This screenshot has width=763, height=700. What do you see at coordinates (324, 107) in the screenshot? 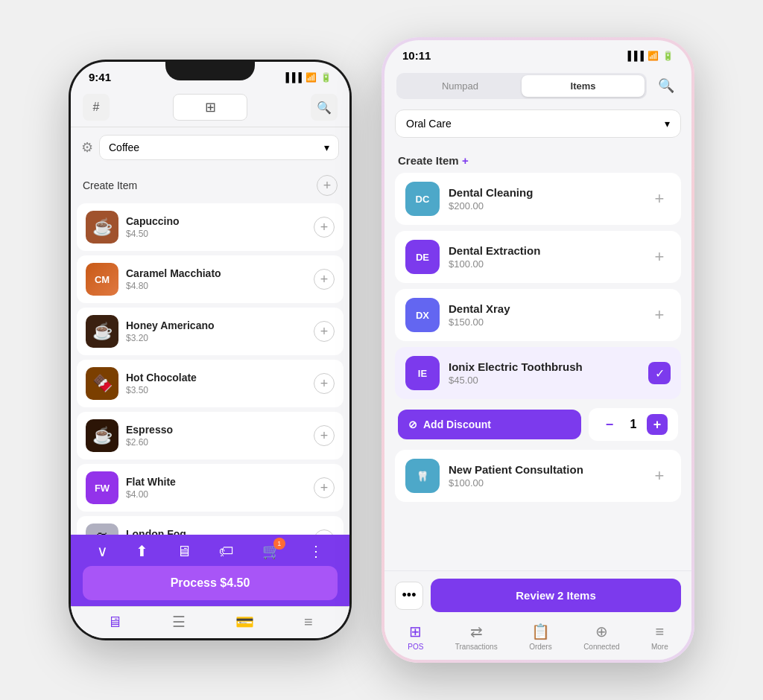
I see `search-icon-left: 🔍` at bounding box center [324, 107].